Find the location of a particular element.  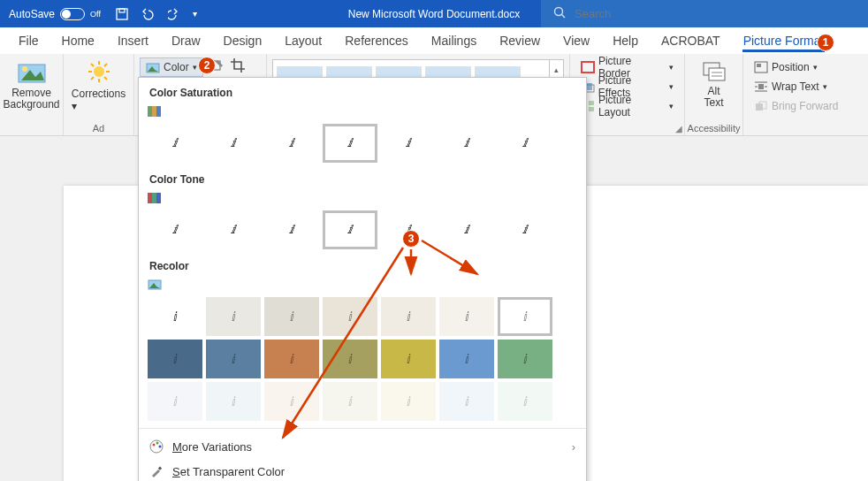

set-transparent-color-item: Set Transparent Color is located at coordinates (362, 470).